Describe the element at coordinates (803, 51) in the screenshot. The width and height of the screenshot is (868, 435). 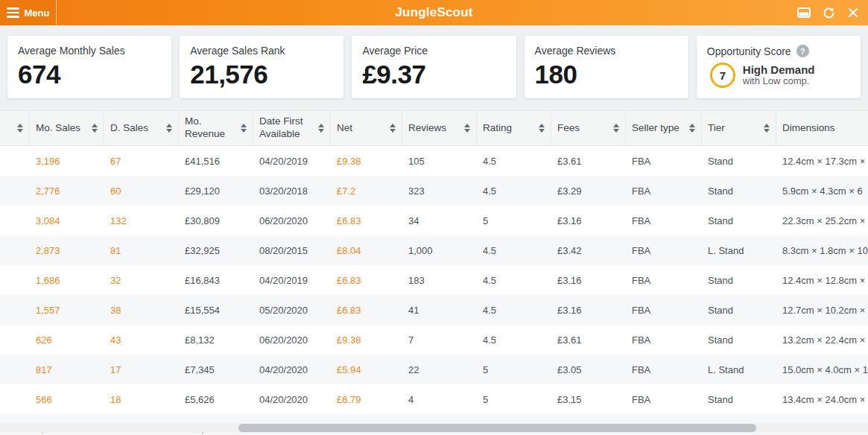
I see `question-icon: ?` at that location.